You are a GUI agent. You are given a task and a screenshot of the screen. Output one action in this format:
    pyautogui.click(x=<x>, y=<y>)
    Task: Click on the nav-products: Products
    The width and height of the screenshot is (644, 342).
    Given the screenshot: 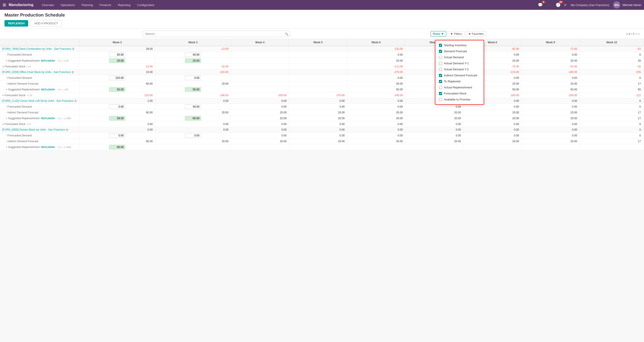 What is the action you would take?
    pyautogui.click(x=106, y=5)
    